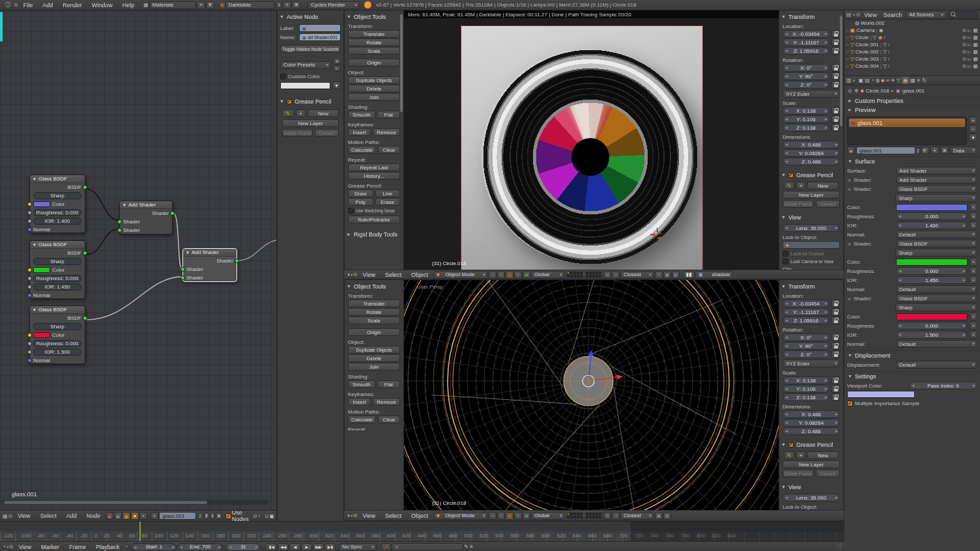  I want to click on snap-element-selector: Closest▾, so click(637, 275).